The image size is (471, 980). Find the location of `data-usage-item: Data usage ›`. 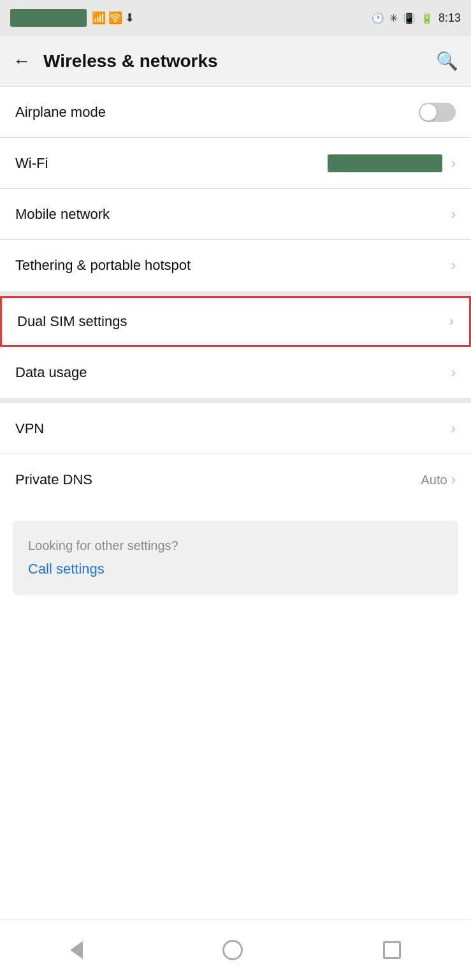

data-usage-item: Data usage › is located at coordinates (236, 373).